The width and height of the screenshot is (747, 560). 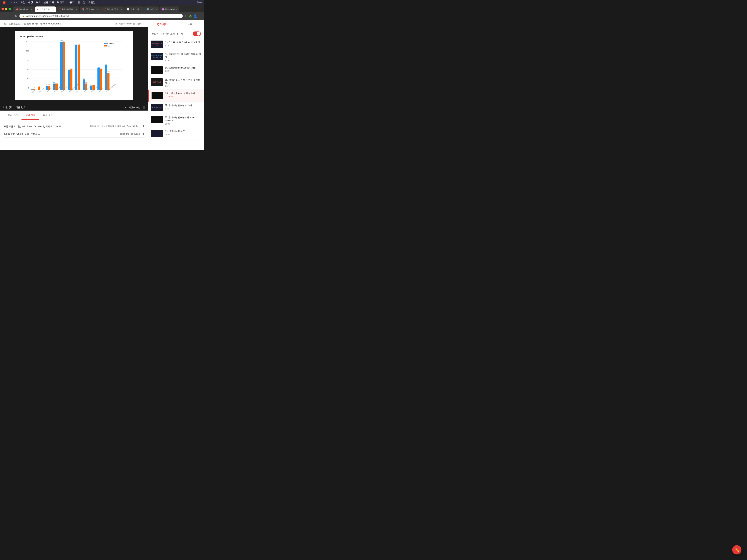 I want to click on home-icon: 🏠, so click(x=5, y=24).